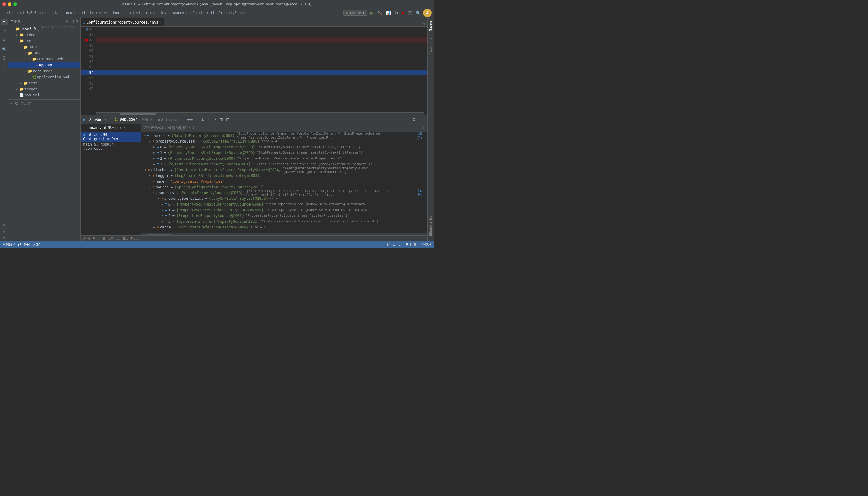 The height and width of the screenshot is (496, 868). What do you see at coordinates (355, 13) in the screenshot?
I see `run-config-button: ▶ AppRun ▾` at bounding box center [355, 13].